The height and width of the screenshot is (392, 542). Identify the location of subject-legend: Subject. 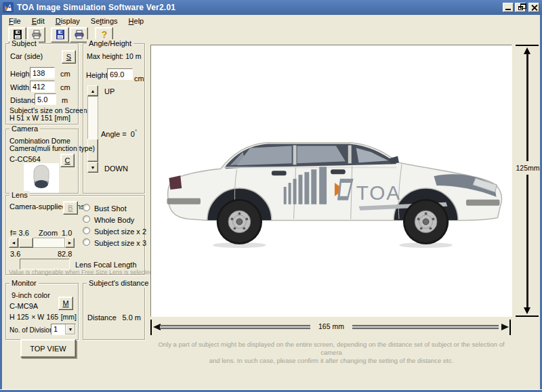
(24, 43).